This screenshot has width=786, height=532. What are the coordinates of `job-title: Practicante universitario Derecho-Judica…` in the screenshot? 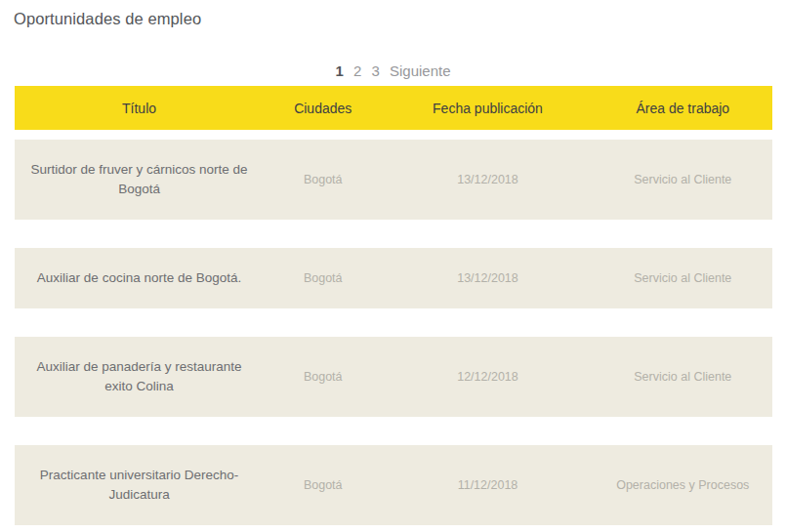 It's located at (140, 485).